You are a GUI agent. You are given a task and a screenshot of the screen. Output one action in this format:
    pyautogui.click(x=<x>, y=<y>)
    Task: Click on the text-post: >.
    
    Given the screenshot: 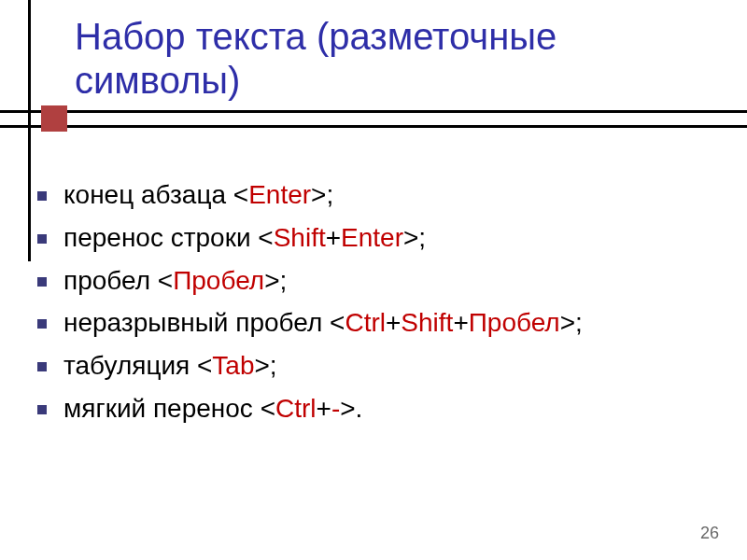 What is the action you would take?
    pyautogui.click(x=351, y=409)
    